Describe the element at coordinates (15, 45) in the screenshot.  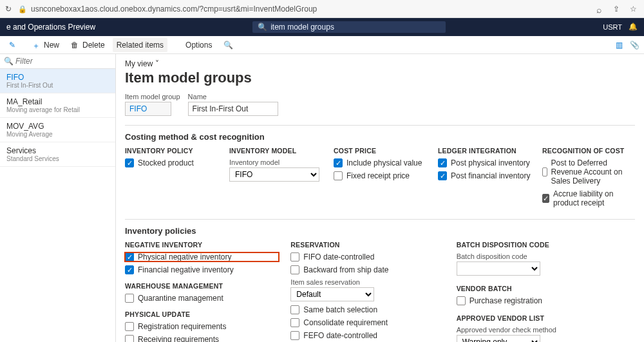
I see `edit-button` at that location.